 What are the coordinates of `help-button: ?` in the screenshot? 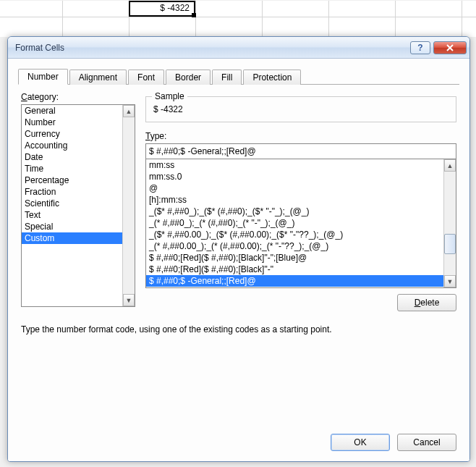 It's located at (420, 48).